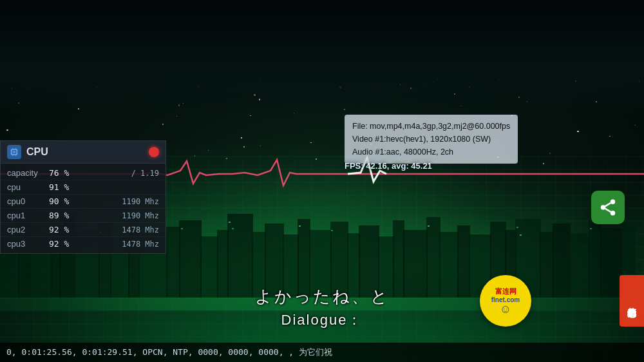  What do you see at coordinates (431, 152) in the screenshot?
I see `file-info-line3: Audio #1:aac, 48000Hz, 2ch` at bounding box center [431, 152].